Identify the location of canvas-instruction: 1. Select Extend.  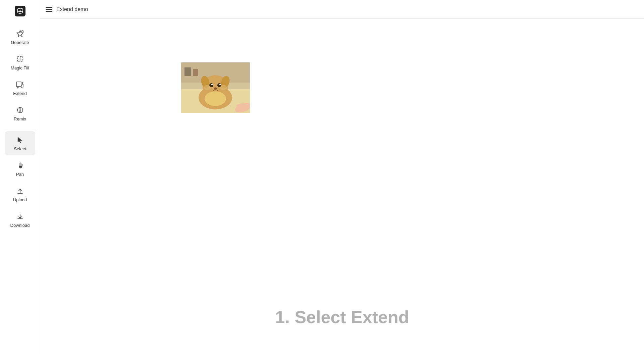
(342, 317).